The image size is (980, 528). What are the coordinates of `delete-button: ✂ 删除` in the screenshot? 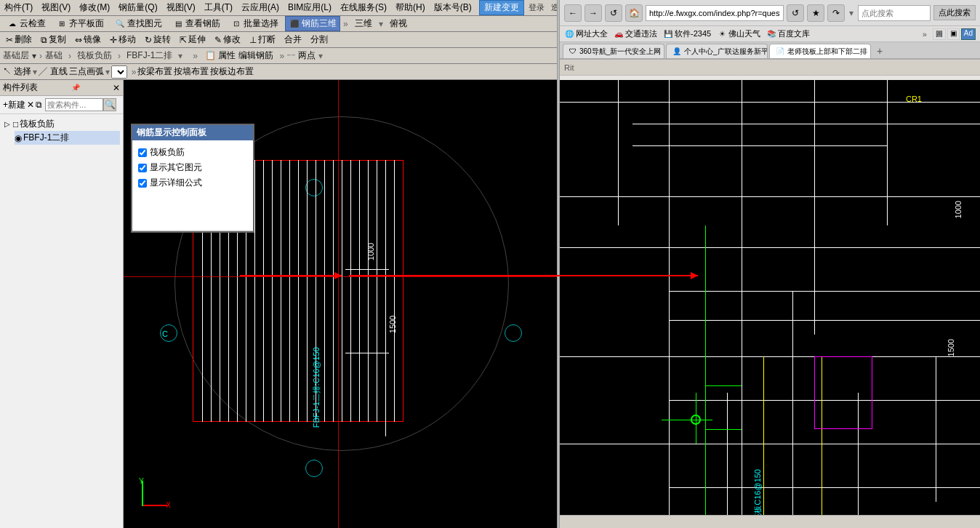 It's located at (19, 39).